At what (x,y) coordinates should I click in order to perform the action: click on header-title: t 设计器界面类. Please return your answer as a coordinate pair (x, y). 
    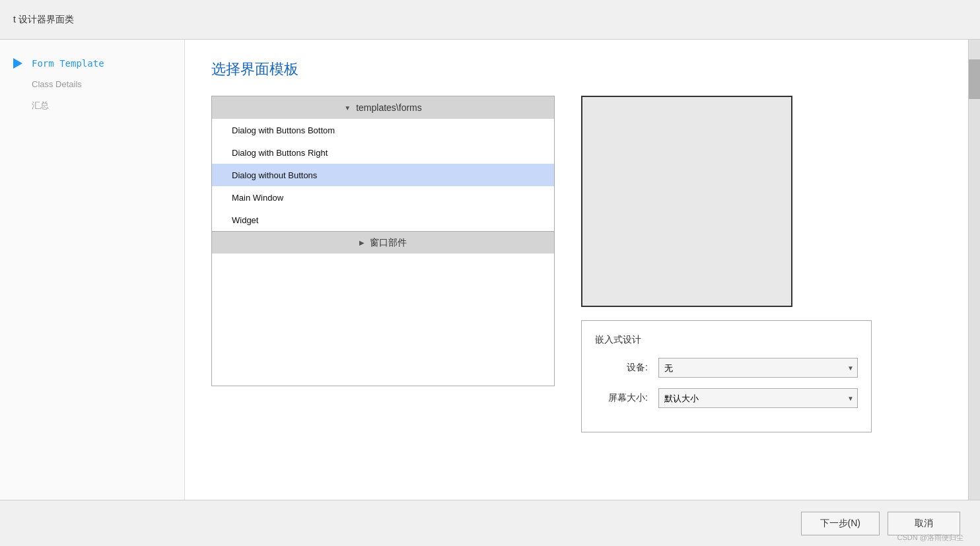
    Looking at the image, I should click on (44, 20).